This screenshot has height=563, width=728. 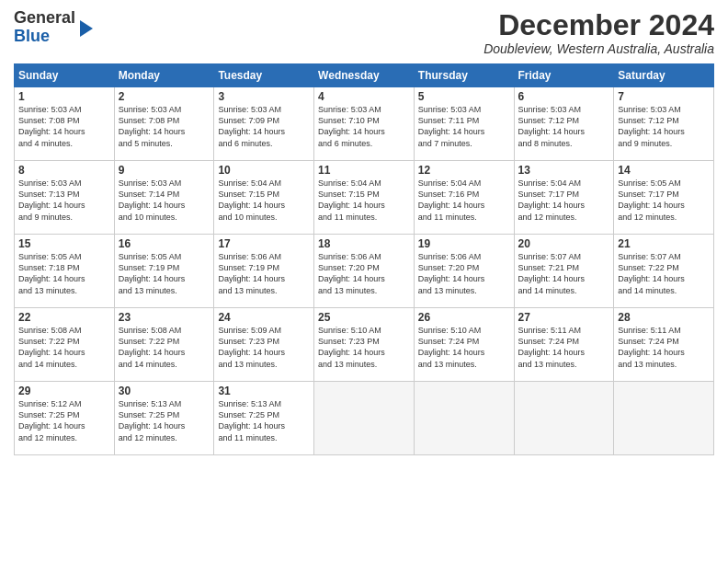 I want to click on day-number: 23, so click(x=165, y=317).